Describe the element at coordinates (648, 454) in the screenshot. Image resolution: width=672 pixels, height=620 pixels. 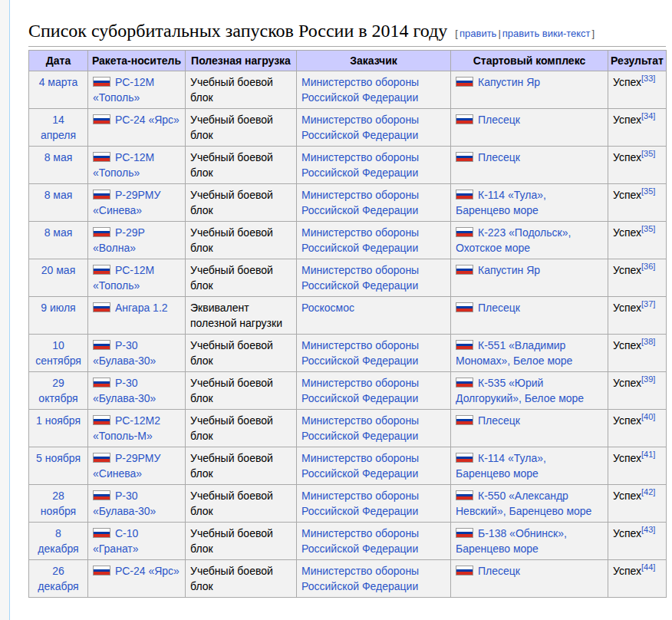
I see `reference-link: [41]` at that location.